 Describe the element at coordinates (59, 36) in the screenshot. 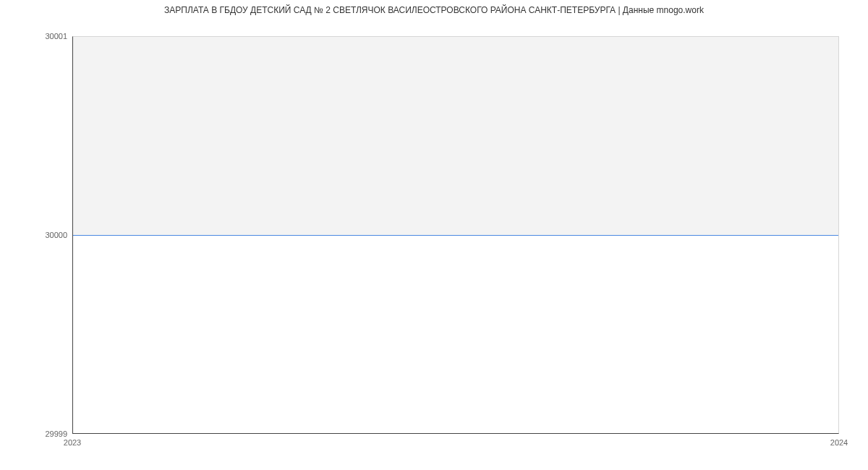

I see `y-tick-label: 30001` at that location.